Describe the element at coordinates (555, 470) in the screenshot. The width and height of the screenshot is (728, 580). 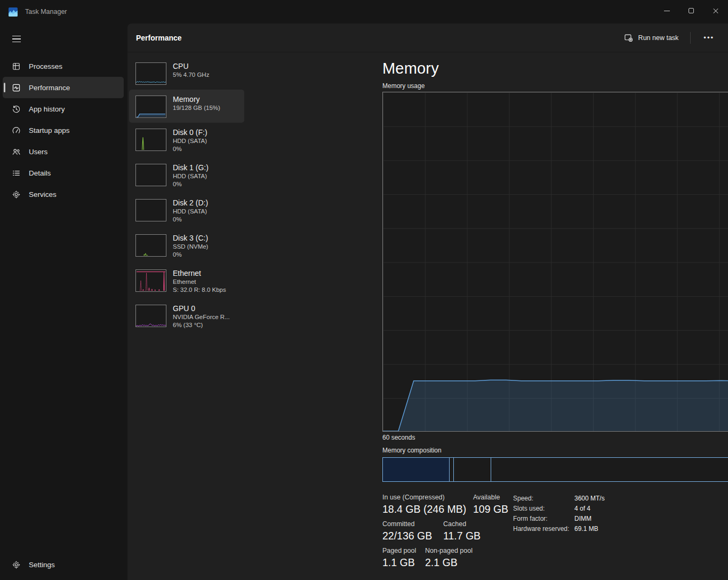
I see `memory-composition-bar` at that location.